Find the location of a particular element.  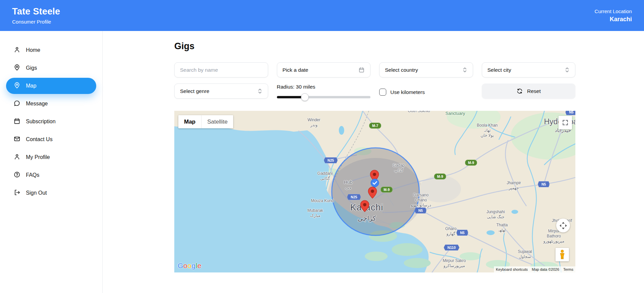

sidebar-item-contact-us: Contact Us is located at coordinates (51, 139).